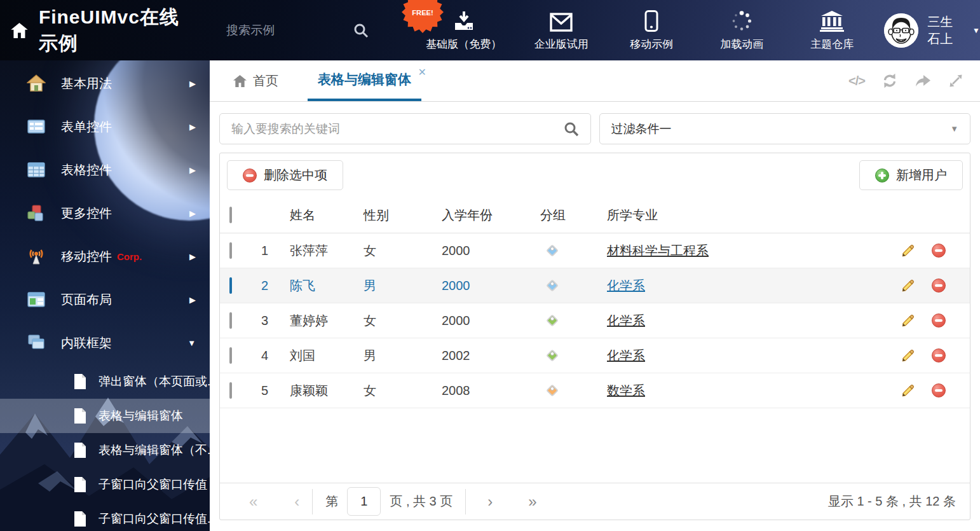  I want to click on table-row: 4刘国男2002化学系, so click(595, 356).